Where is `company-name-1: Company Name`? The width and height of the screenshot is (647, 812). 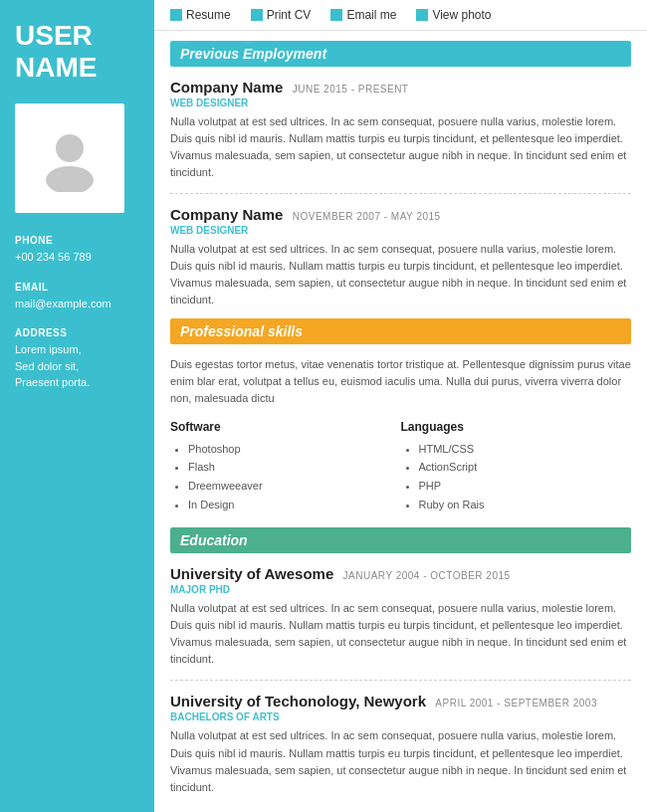
company-name-1: Company Name is located at coordinates (227, 88).